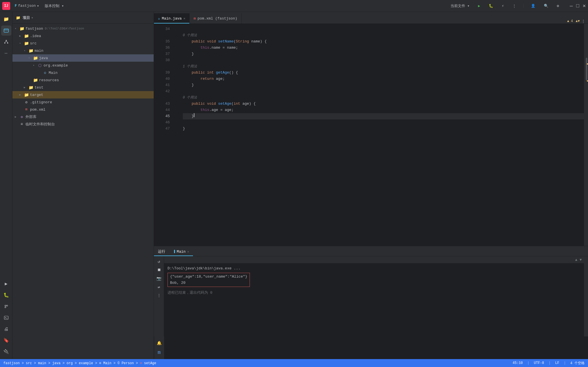 This screenshot has width=588, height=367. Describe the element at coordinates (159, 278) in the screenshot. I see `console-screenshot-icon: 📷` at that location.